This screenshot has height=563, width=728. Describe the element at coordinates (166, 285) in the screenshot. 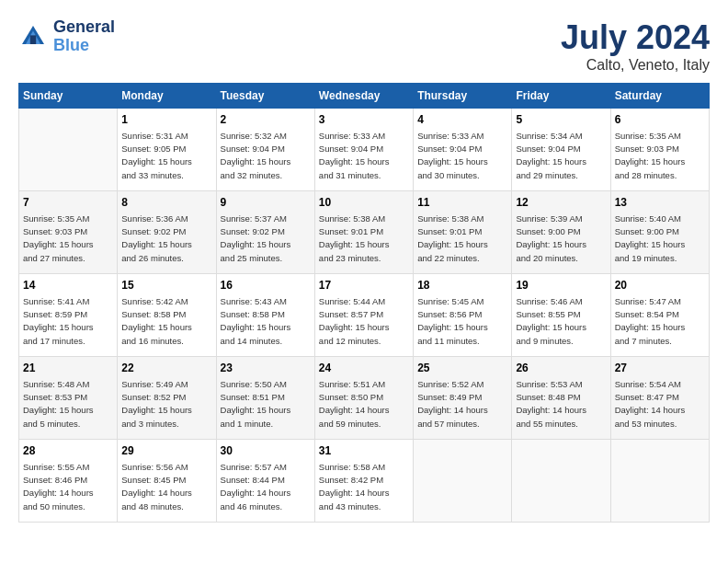

I see `day-number: 15` at that location.